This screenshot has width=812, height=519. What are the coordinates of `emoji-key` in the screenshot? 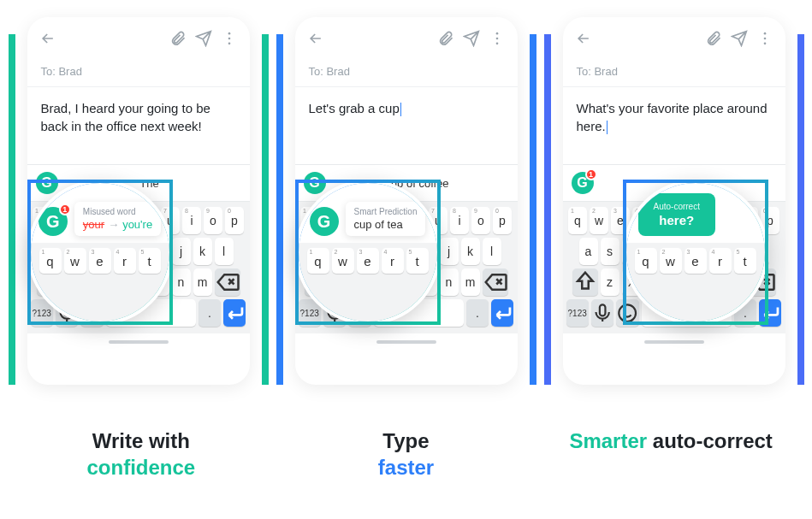 It's located at (627, 313).